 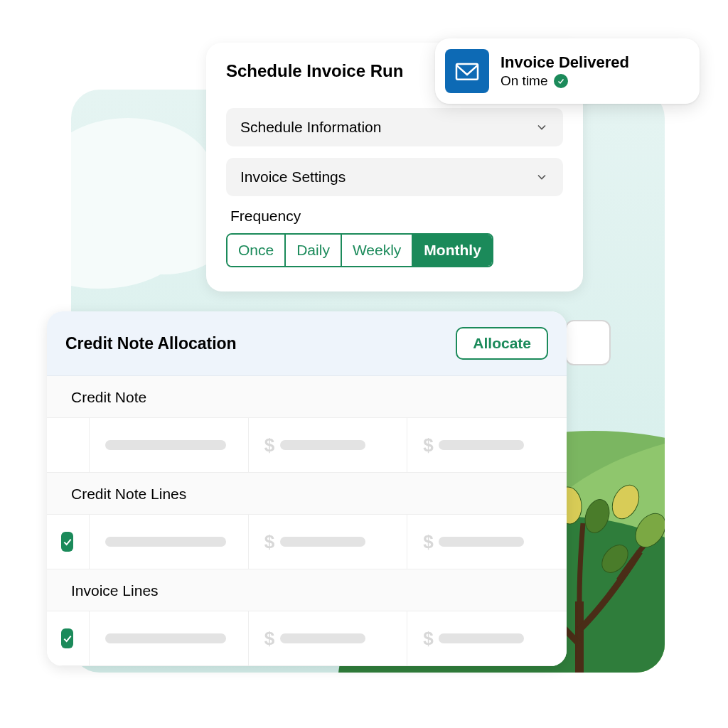 I want to click on partial-card-edge, so click(x=588, y=343).